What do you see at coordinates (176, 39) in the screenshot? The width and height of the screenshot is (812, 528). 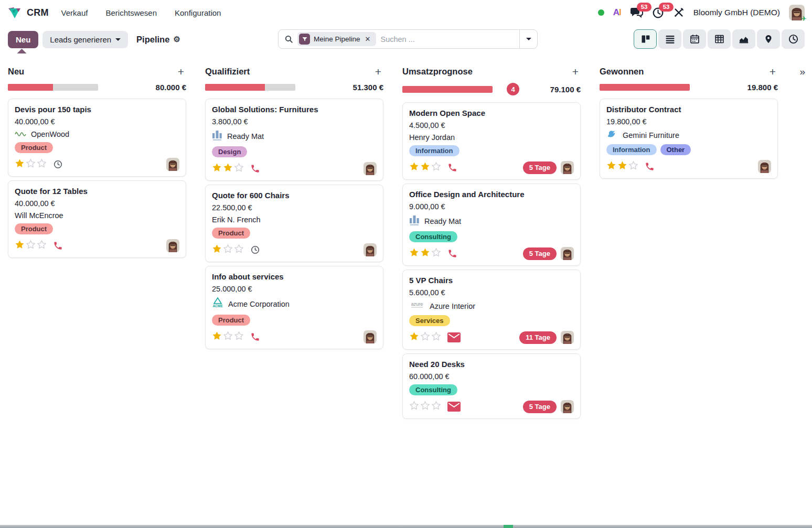 I see `settings-gear-icon: ⚙` at bounding box center [176, 39].